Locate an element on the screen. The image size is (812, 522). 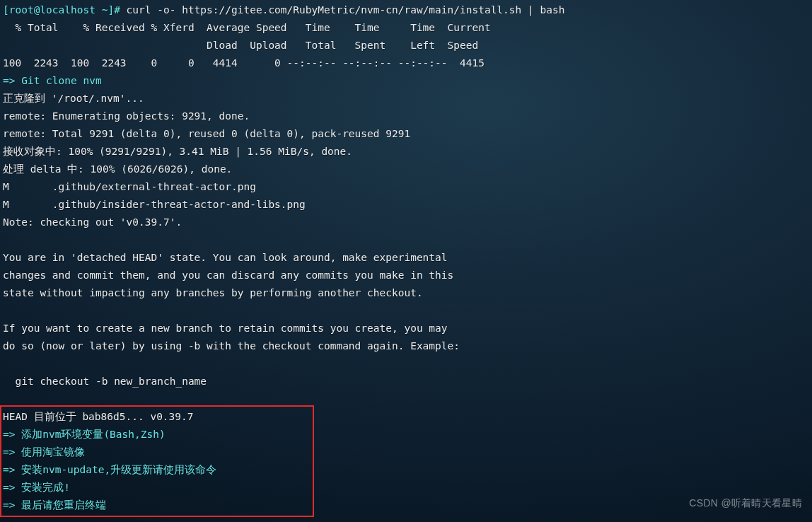
detached-msg: You are in 'detached HEAD' state. You ca… is located at coordinates (406, 257).